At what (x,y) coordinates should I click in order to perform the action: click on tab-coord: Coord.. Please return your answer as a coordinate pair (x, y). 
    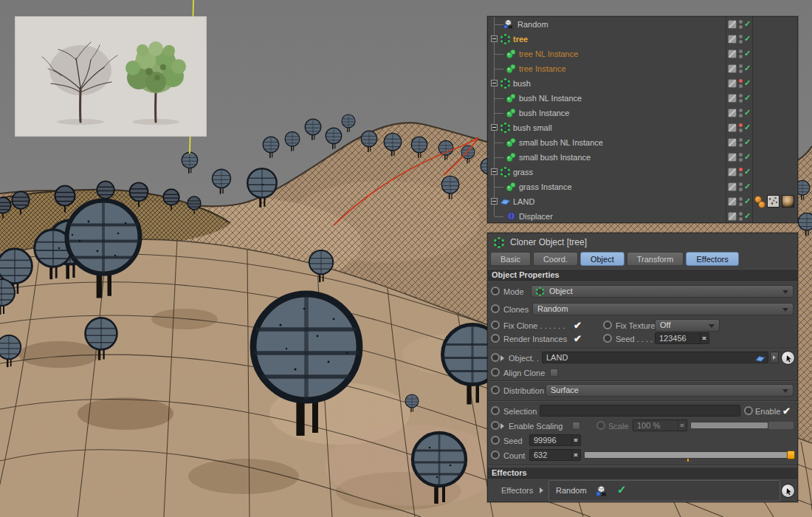
    Looking at the image, I should click on (555, 258).